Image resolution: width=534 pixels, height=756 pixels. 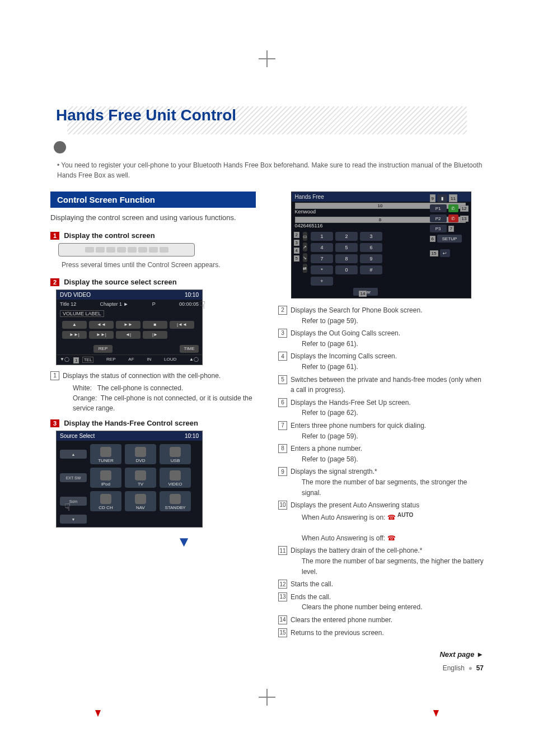 What do you see at coordinates (283, 380) in the screenshot?
I see `callout-number: 5` at bounding box center [283, 380].